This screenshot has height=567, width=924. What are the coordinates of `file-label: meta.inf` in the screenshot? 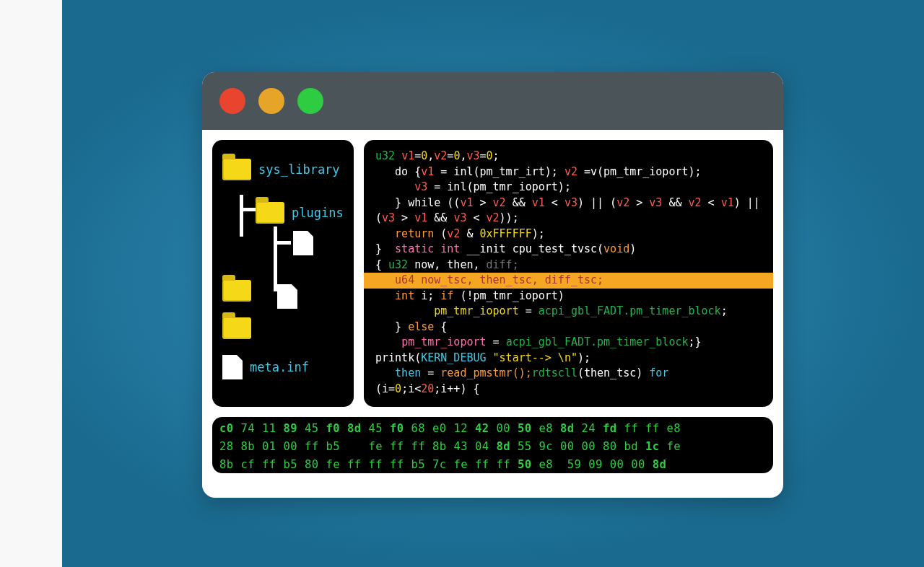 It's located at (279, 367).